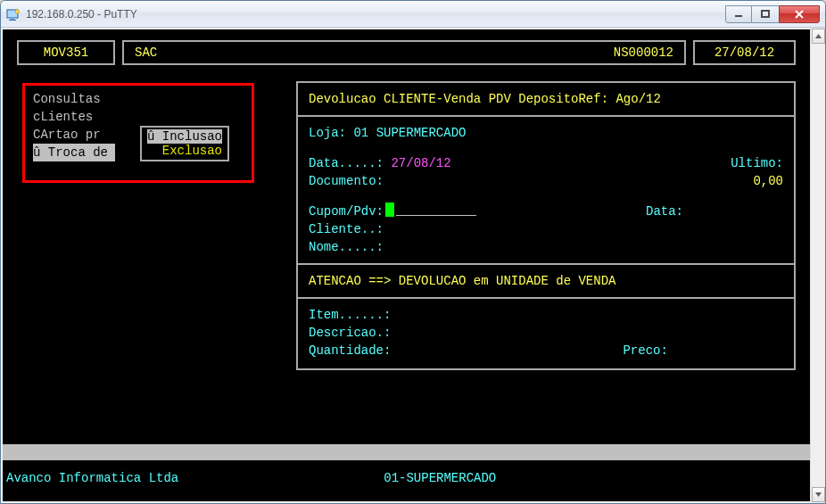  Describe the element at coordinates (407, 53) in the screenshot. I see `header-bar: MOV351 SAC NS000012 27/08/12` at that location.